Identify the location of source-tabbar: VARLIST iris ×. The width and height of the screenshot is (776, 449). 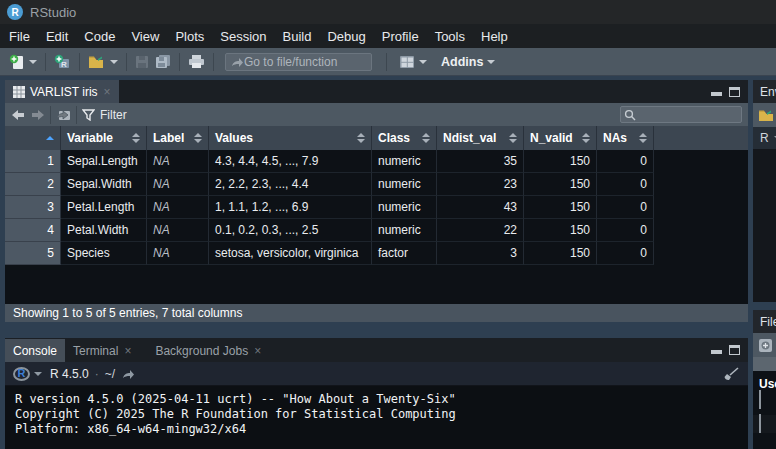
(376, 92).